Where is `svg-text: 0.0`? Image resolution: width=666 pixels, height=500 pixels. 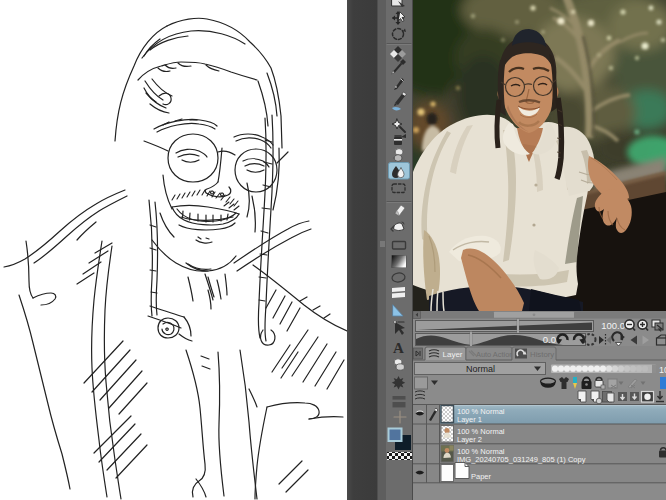
svg-text: 0.0 is located at coordinates (550, 340).